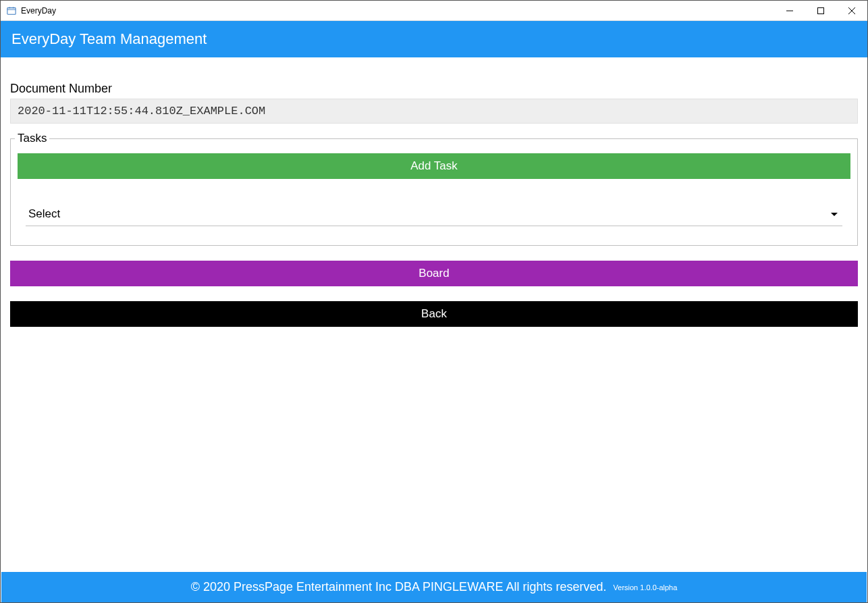 Image resolution: width=868 pixels, height=603 pixels. What do you see at coordinates (109, 39) in the screenshot?
I see `page-title: EveryDay Team Management` at bounding box center [109, 39].